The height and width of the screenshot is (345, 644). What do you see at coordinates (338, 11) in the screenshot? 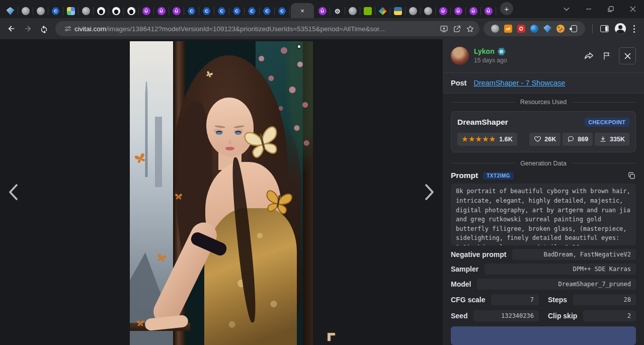
I see `pinned-tab-settings: ⚙` at bounding box center [338, 11].